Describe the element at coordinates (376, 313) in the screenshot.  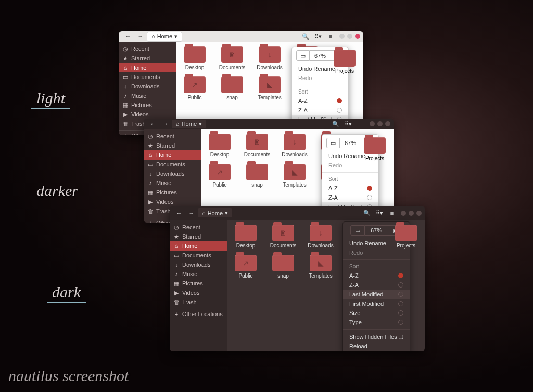
I see `menu-sort-size: Size` at that location.